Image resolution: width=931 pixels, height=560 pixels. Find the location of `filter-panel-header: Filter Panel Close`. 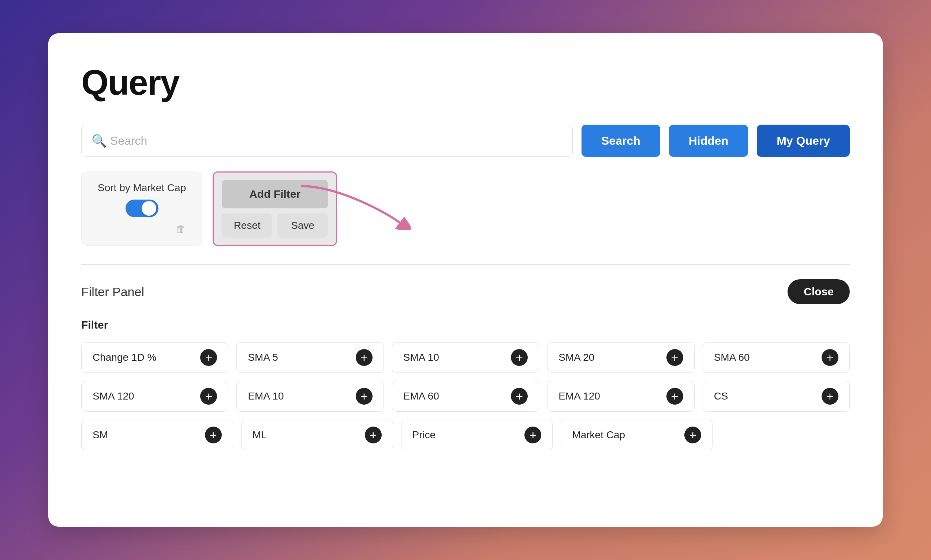

filter-panel-header: Filter Panel Close is located at coordinates (465, 284).